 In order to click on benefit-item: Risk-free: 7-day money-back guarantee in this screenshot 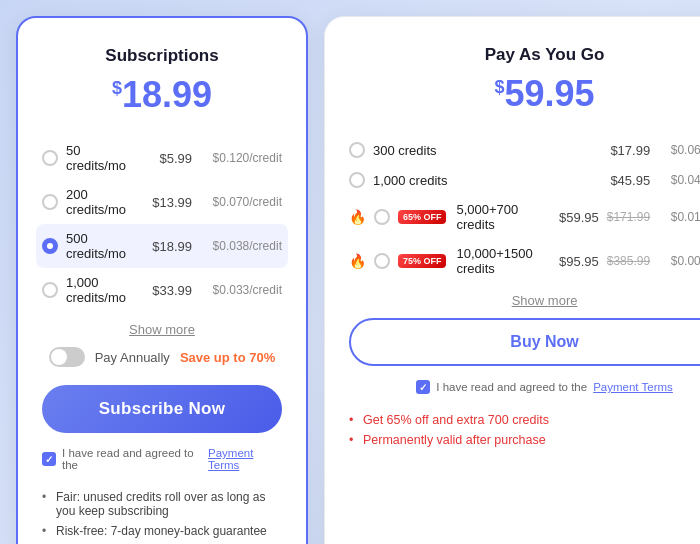, I will do `click(162, 531)`.